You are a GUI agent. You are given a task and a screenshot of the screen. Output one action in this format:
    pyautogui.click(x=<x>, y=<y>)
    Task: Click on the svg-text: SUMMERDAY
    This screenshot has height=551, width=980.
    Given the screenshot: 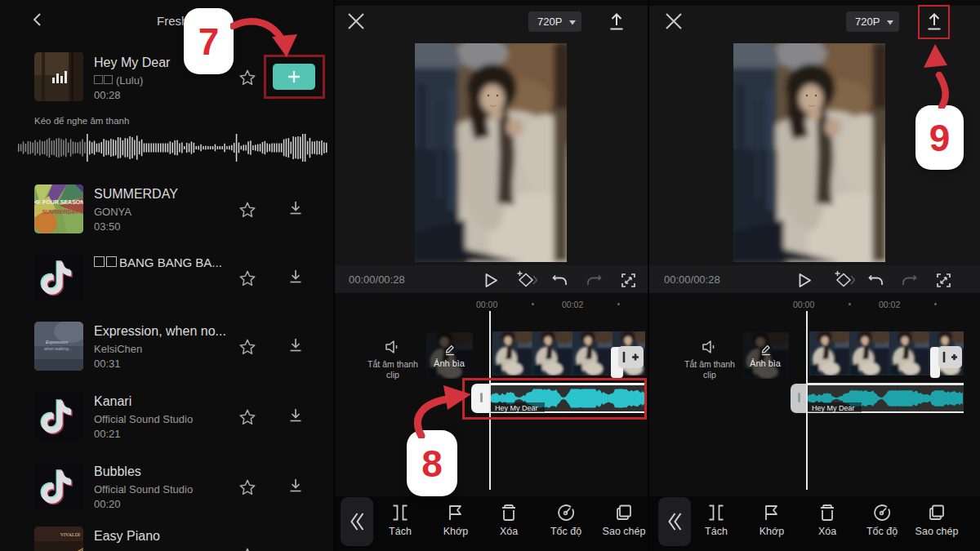 What is the action you would take?
    pyautogui.click(x=60, y=212)
    